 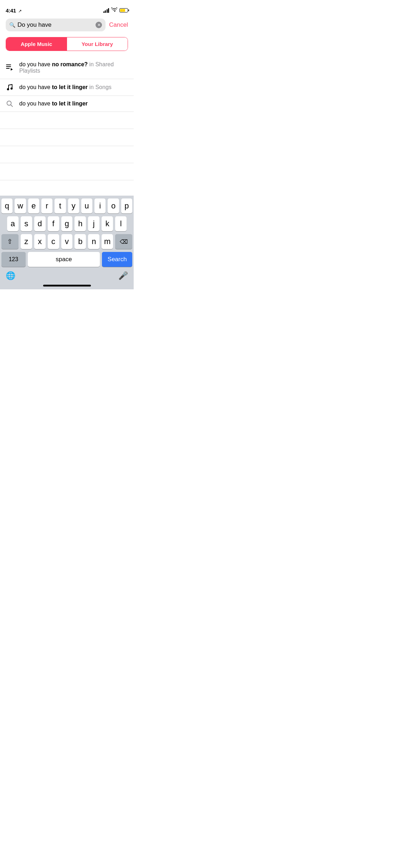 I want to click on home-indicator, so click(x=67, y=286).